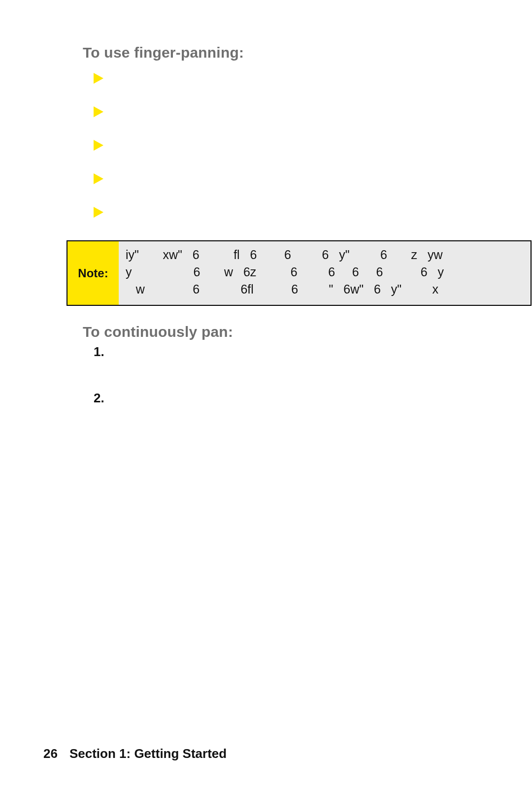  What do you see at coordinates (299, 273) in the screenshot?
I see `note-callout: Note: iy" xw" 6 fl 6 6 6 y" 6 z yw y 6 w…` at bounding box center [299, 273].